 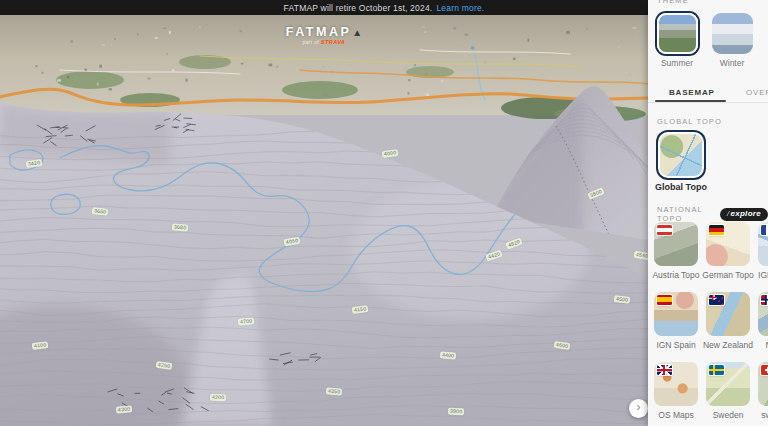 I want to click on ign-spain-thumbnail, so click(x=676, y=314).